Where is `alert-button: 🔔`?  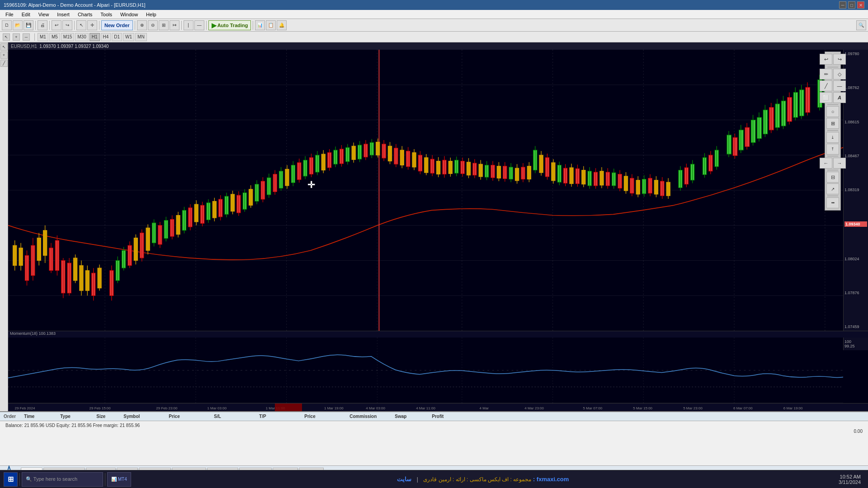
alert-button: 🔔 is located at coordinates (282, 25).